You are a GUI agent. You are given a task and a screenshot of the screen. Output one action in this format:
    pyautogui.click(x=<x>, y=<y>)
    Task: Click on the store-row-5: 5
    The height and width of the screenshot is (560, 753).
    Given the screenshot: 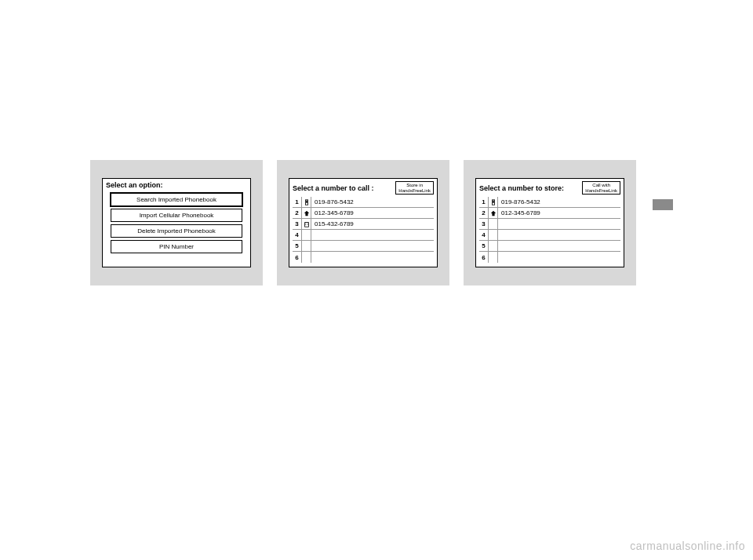 What is the action you would take?
    pyautogui.click(x=550, y=246)
    